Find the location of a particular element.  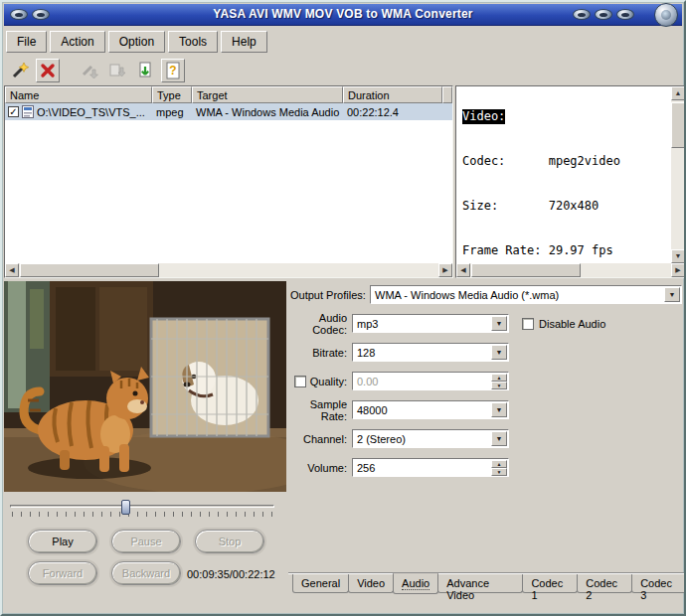

video-frame is located at coordinates (145, 386).